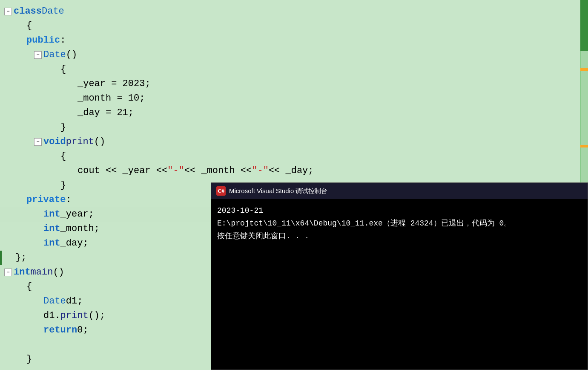  Describe the element at coordinates (294, 98) in the screenshot. I see `code-line-7: _month = 10;` at that location.